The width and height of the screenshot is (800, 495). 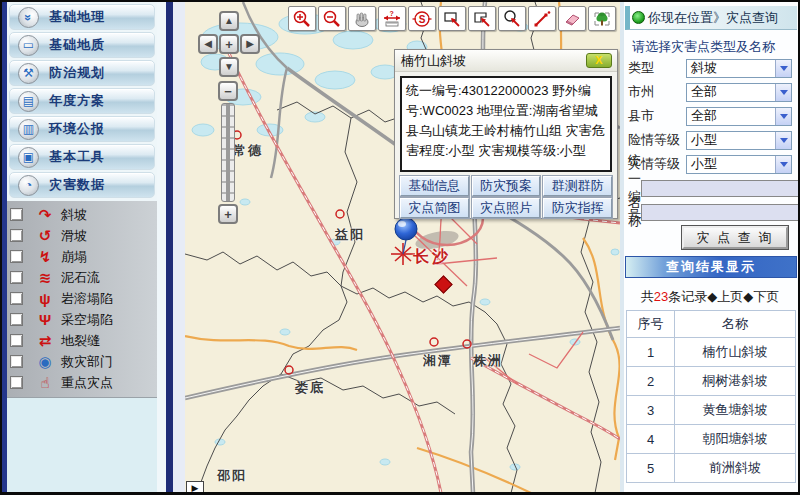 What do you see at coordinates (736, 324) in the screenshot?
I see `column-header-name: 名称` at bounding box center [736, 324].